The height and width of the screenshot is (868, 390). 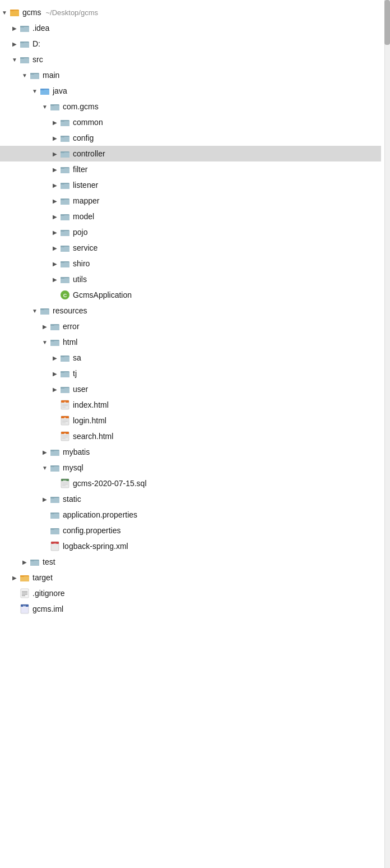 I want to click on tree-item-gitignore: .gitignore, so click(x=191, y=593).